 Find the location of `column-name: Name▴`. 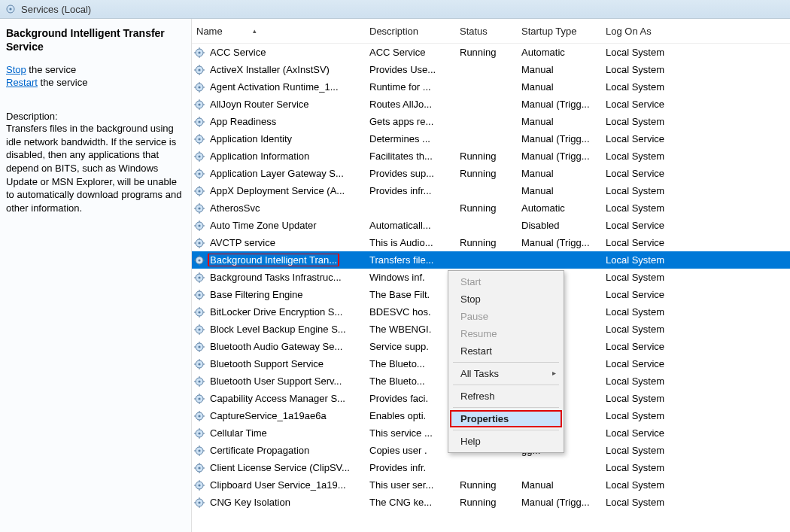

column-name: Name▴ is located at coordinates (278, 32).